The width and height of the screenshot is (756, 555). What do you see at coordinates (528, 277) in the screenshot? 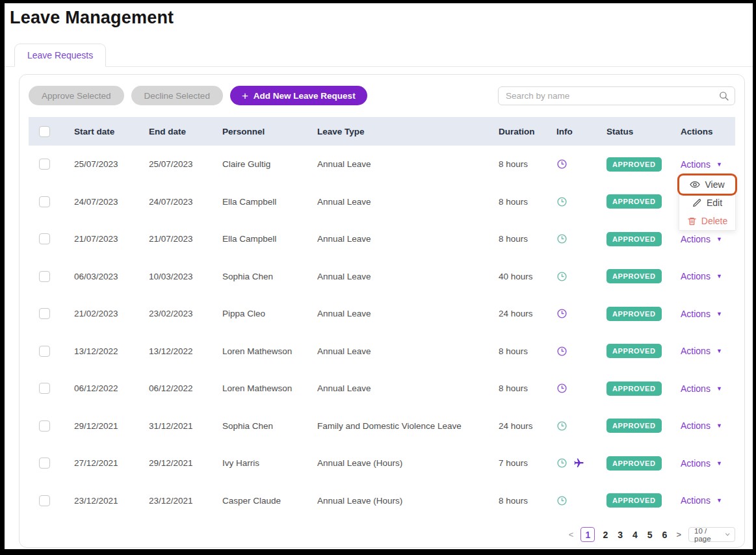
I see `duration-cell: 40 hours` at bounding box center [528, 277].